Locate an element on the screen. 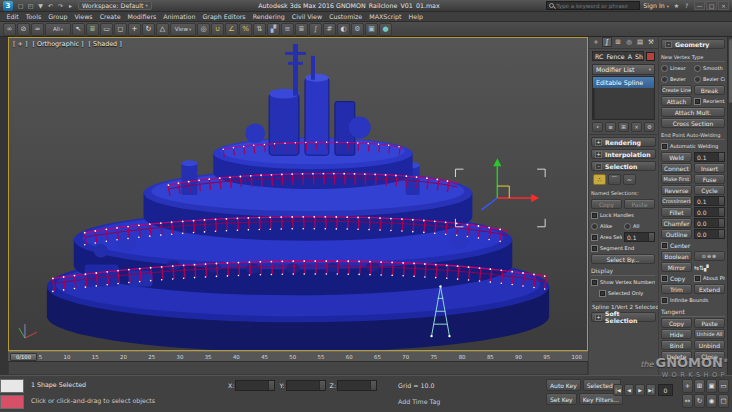  viewport-shading-menu: [ Shaded ] is located at coordinates (106, 44).